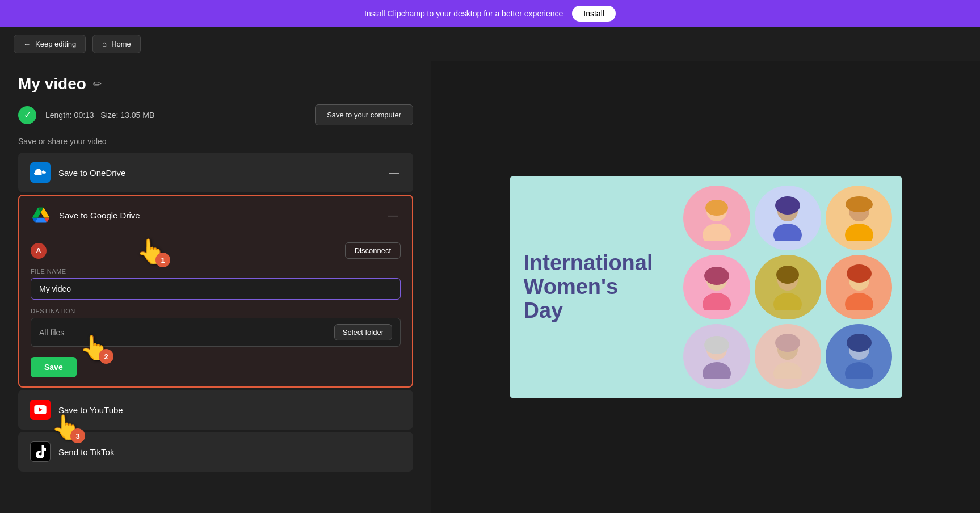 Image resolution: width=980 pixels, height=513 pixels. Describe the element at coordinates (52, 84) in the screenshot. I see `video-title: My video` at that location.